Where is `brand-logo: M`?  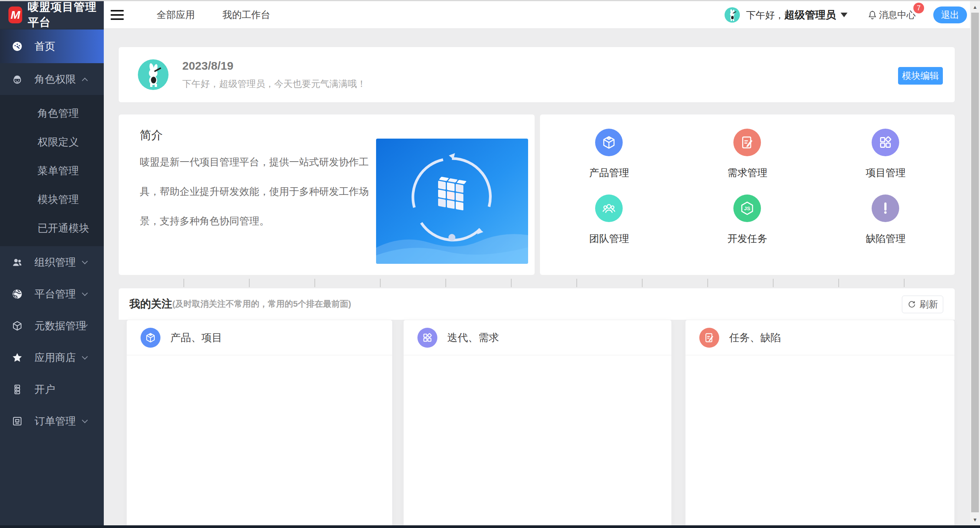 brand-logo: M is located at coordinates (15, 15).